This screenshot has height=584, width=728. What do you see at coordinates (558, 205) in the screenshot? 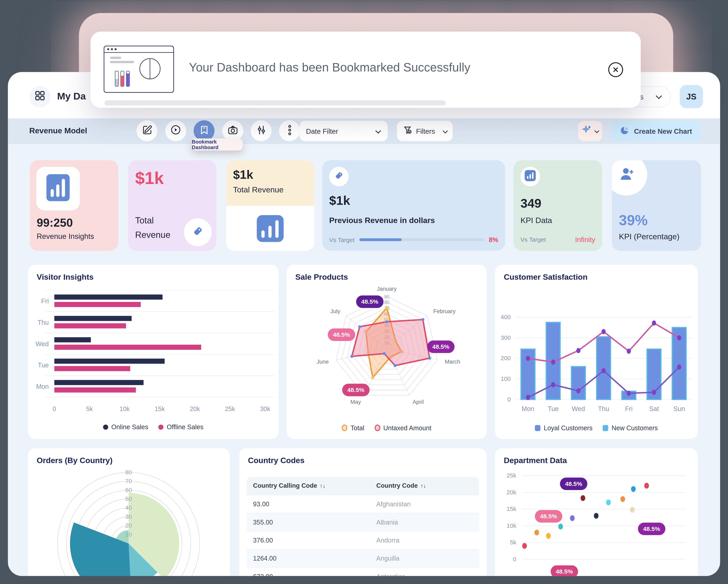
I see `kpi-card-kpi-data: 349 KPI Data Vs Target Infinity` at bounding box center [558, 205].